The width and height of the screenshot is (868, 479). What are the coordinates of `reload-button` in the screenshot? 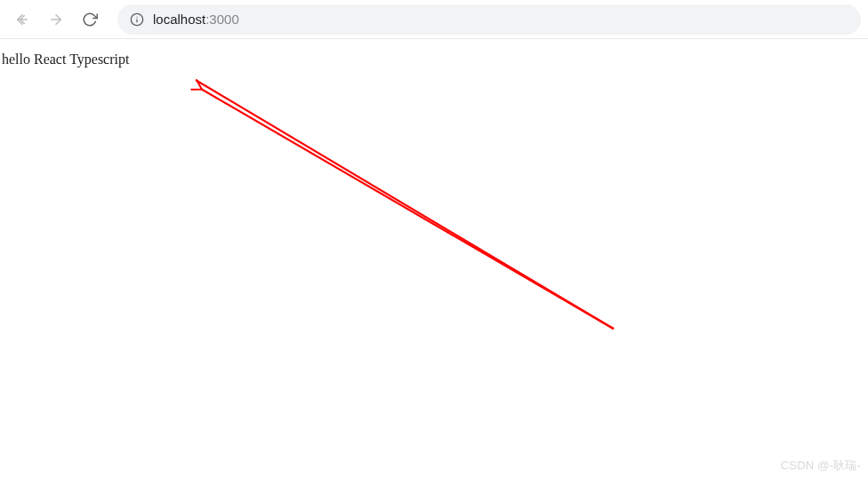 It's located at (90, 20).